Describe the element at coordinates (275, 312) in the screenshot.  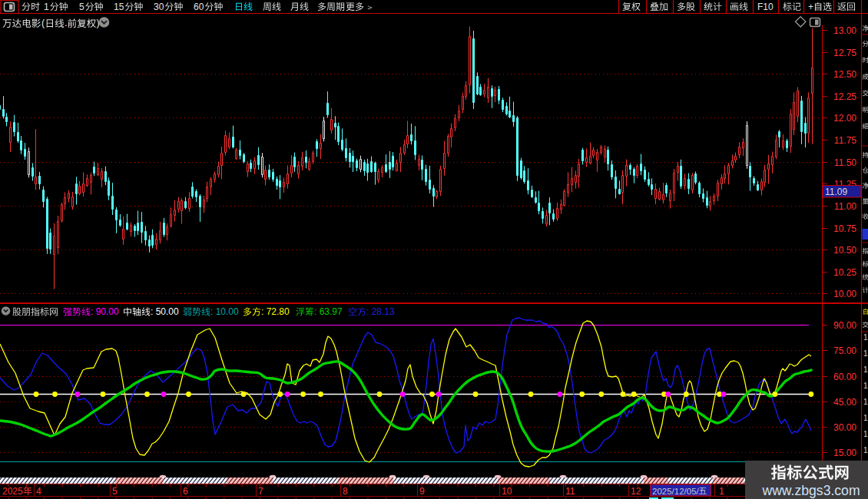
I see `svg-text:: 72.80: : 72.80` at that location.